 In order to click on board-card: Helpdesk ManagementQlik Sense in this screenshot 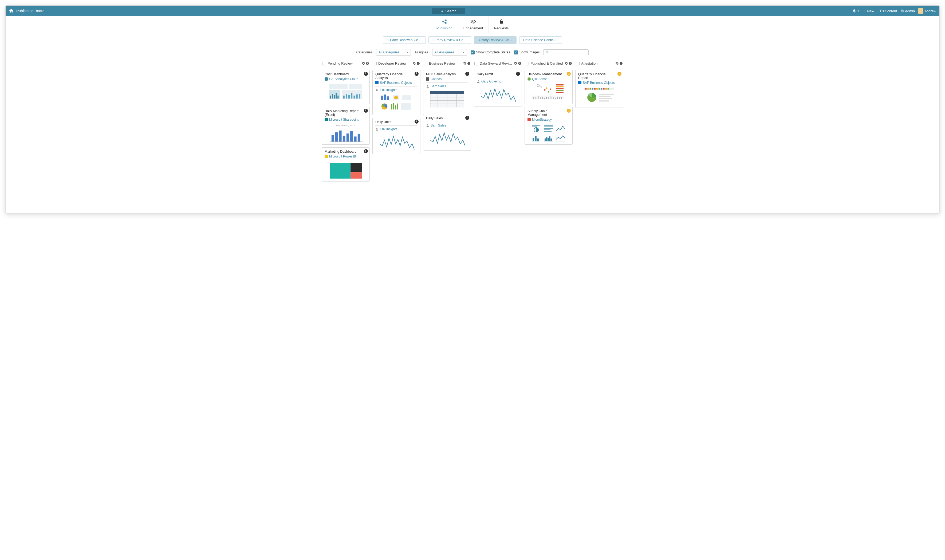, I will do `click(549, 87)`.